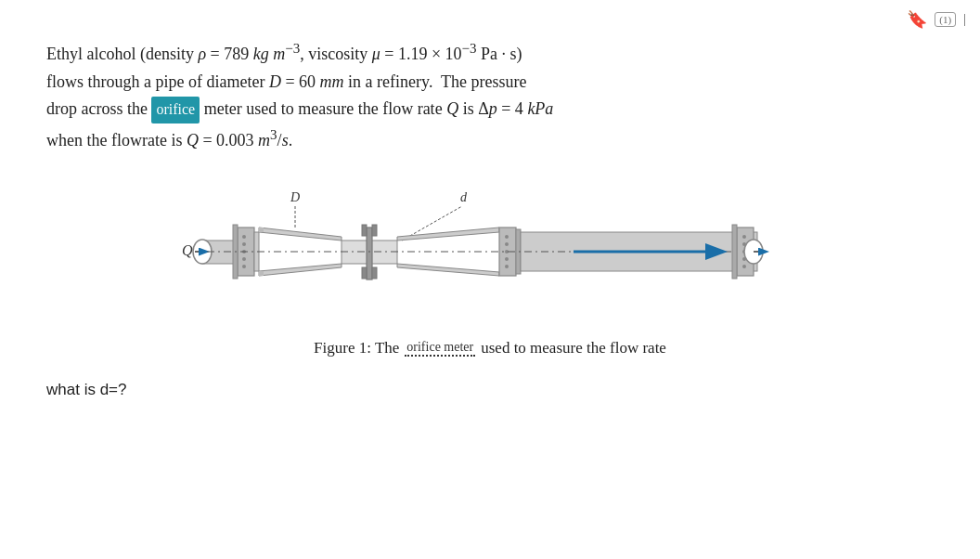 The image size is (980, 559). What do you see at coordinates (284, 54) in the screenshot?
I see `problem-line1: Ethyl alcohol (density ρ = 789 kg m−3, v…` at bounding box center [284, 54].